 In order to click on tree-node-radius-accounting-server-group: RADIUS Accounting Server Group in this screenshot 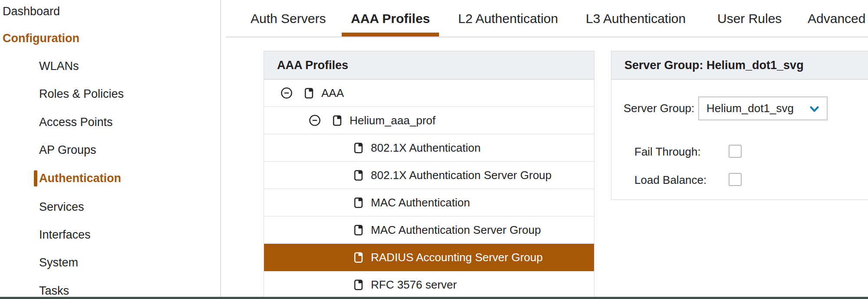, I will do `click(429, 257)`.